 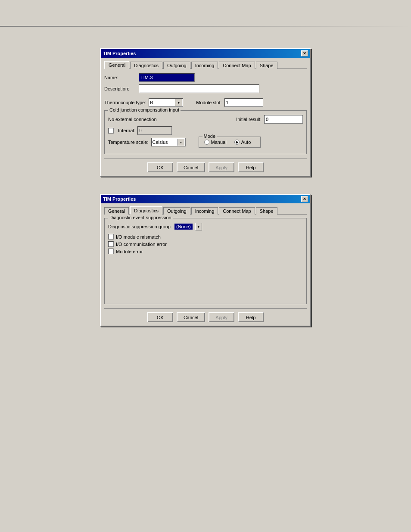 I want to click on mode-label: Mode, so click(x=210, y=136).